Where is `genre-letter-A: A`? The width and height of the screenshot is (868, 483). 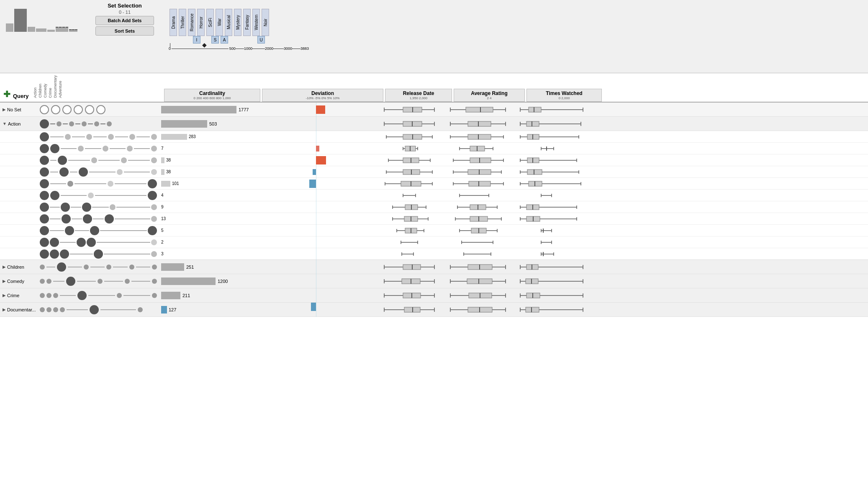 genre-letter-A: A is located at coordinates (224, 40).